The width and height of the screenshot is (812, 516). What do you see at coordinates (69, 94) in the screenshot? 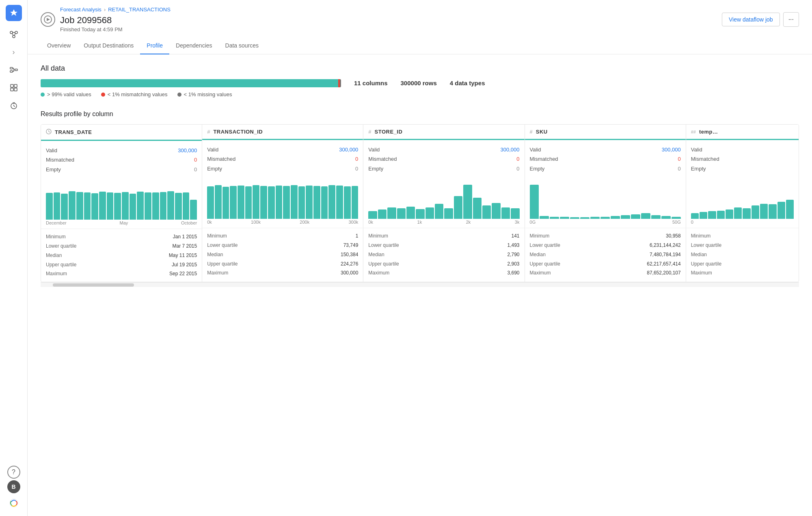
I see `legend-valid-label: > 99% valid values` at bounding box center [69, 94].